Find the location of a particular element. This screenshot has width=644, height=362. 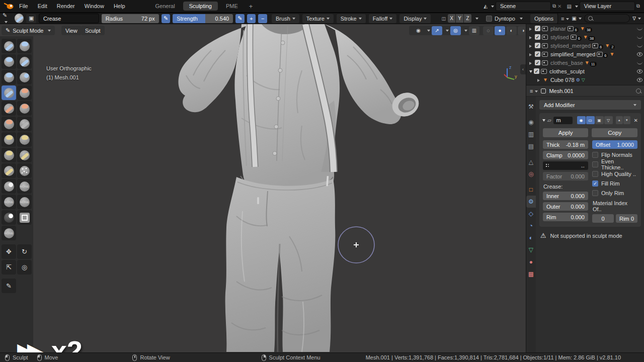

copy-button: Copy is located at coordinates (615, 133).